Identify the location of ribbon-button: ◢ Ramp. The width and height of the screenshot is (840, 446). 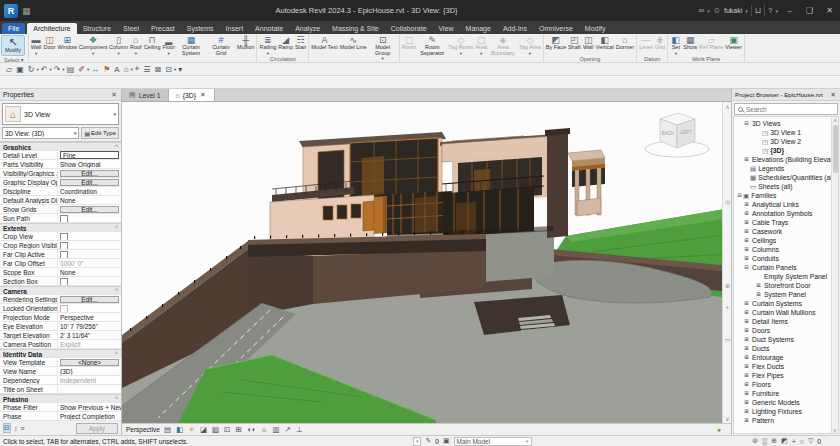
(286, 45).